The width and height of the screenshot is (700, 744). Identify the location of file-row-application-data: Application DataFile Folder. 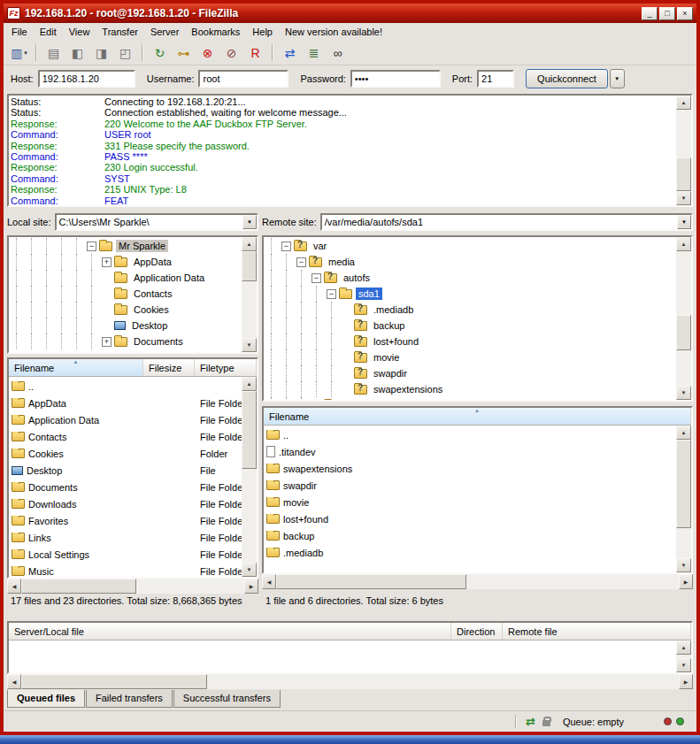
(126, 419).